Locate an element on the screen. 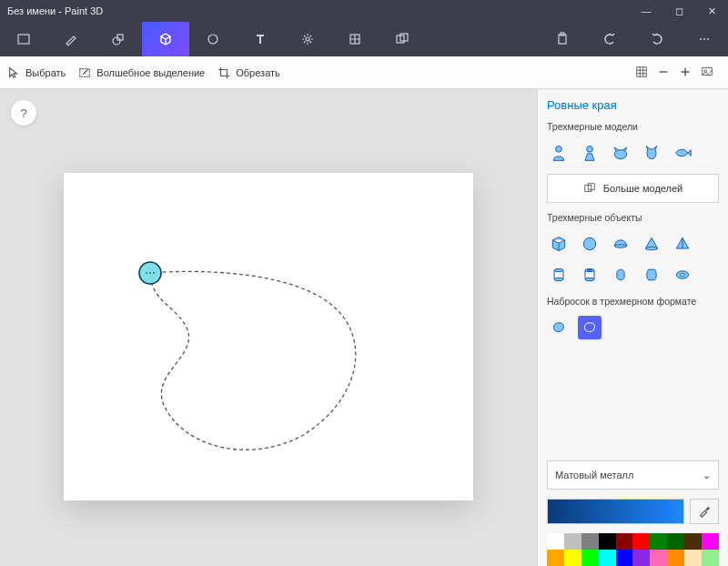  magic-select-label: Волшебное выделение is located at coordinates (151, 73).